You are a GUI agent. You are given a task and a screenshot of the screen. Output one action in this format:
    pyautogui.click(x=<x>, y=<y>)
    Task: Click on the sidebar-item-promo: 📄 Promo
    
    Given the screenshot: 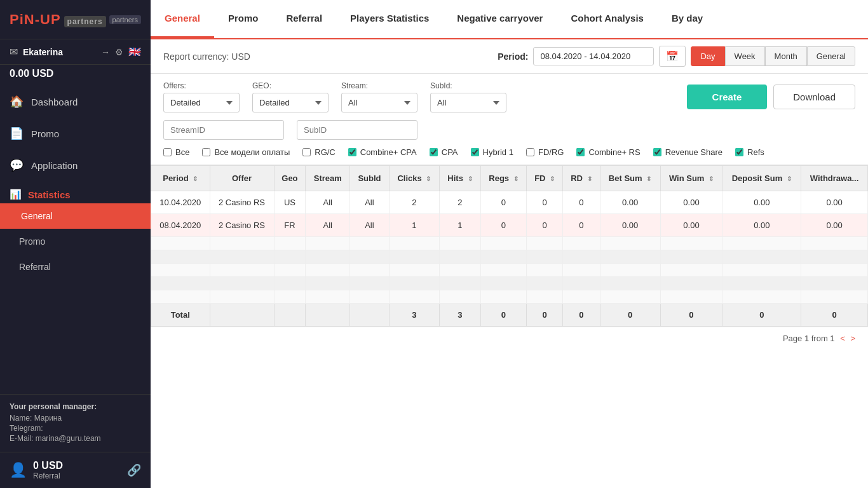 What is the action you would take?
    pyautogui.click(x=75, y=133)
    